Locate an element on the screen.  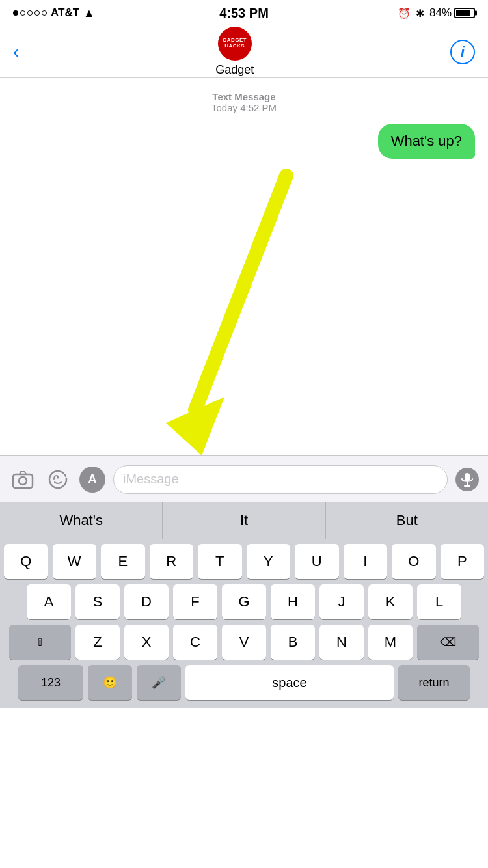
key-o: O is located at coordinates (414, 562).